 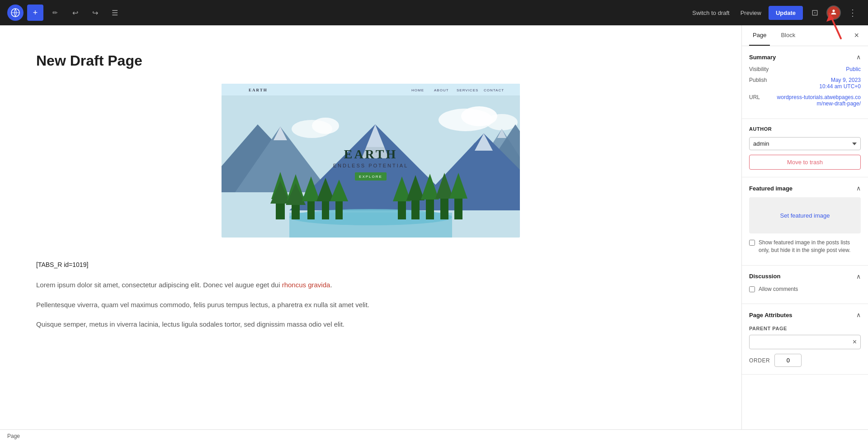 I want to click on document-overview-button: ☰, so click(x=115, y=13).